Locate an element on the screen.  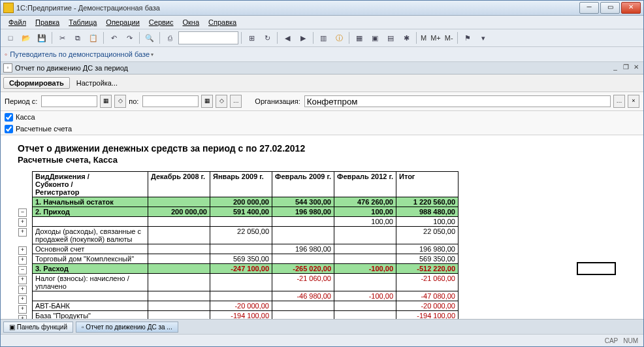
row-label: АВТ-БАНК is located at coordinates (90, 306).